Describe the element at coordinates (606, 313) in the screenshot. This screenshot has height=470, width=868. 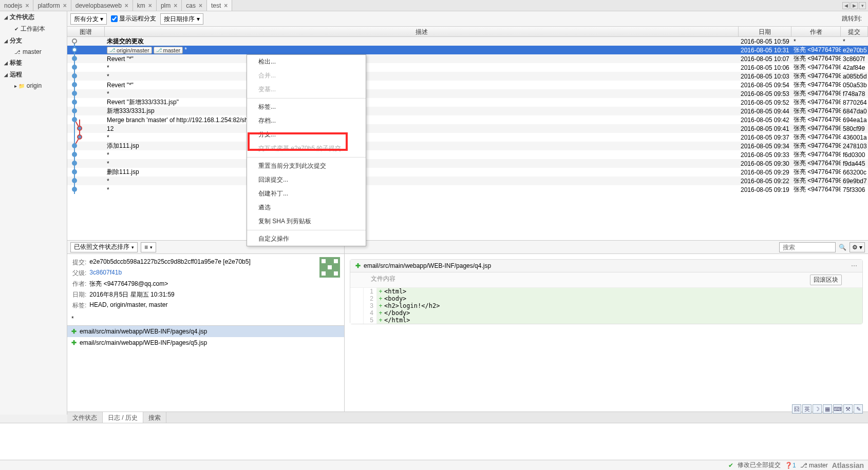
I see `diff-line: 4+</body>` at that location.